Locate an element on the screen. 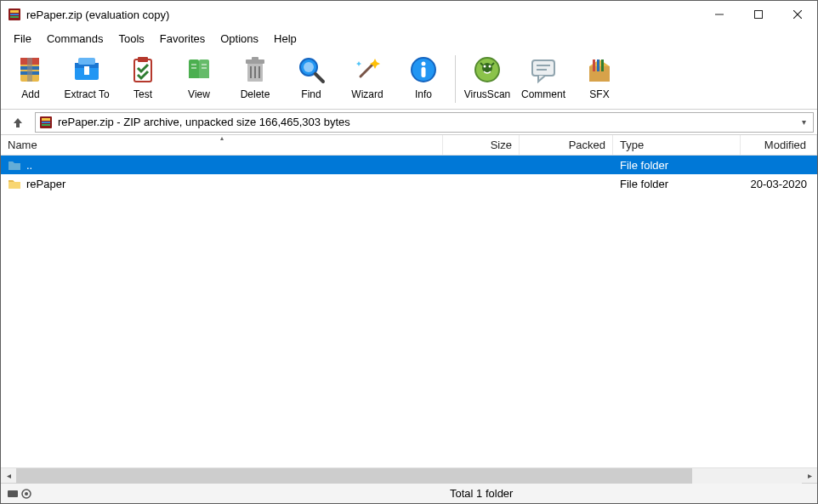 The image size is (818, 504). close-button is located at coordinates (798, 14).